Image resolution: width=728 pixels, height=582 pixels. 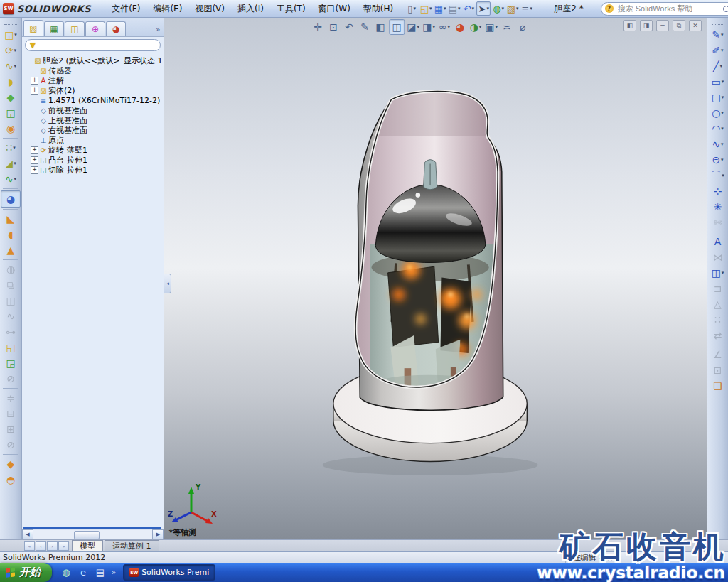 What do you see at coordinates (94, 110) in the screenshot?
I see `tree-item-front-plane: + ◇ 前视基准面` at bounding box center [94, 110].